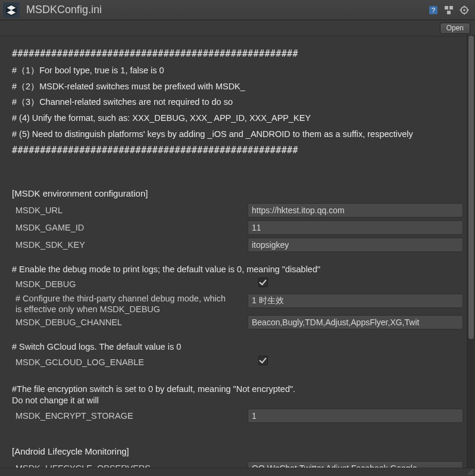  What do you see at coordinates (154, 389) in the screenshot?
I see `comment-text: #The file encryption switch is set to 0 …` at bounding box center [154, 389].